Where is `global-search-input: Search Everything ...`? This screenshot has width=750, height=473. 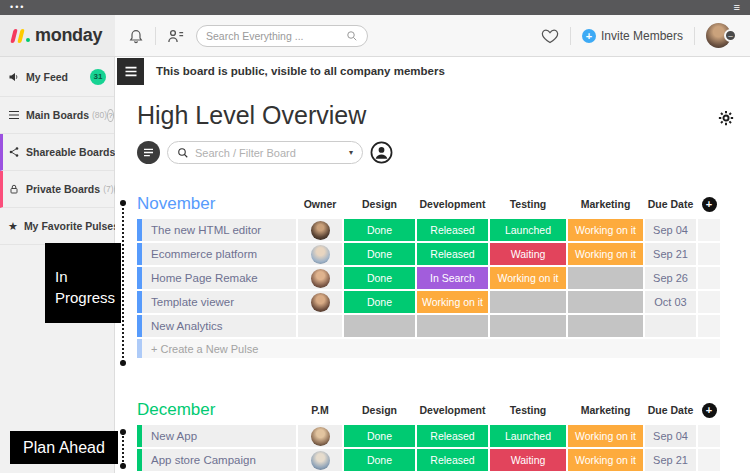
global-search-input: Search Everything ... is located at coordinates (282, 36).